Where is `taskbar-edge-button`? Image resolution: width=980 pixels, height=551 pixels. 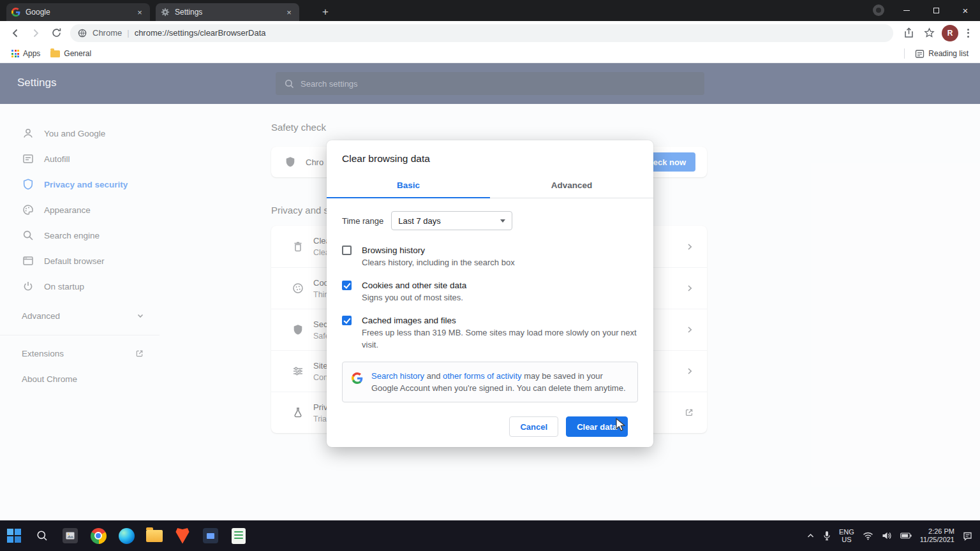
taskbar-edge-button is located at coordinates (126, 536).